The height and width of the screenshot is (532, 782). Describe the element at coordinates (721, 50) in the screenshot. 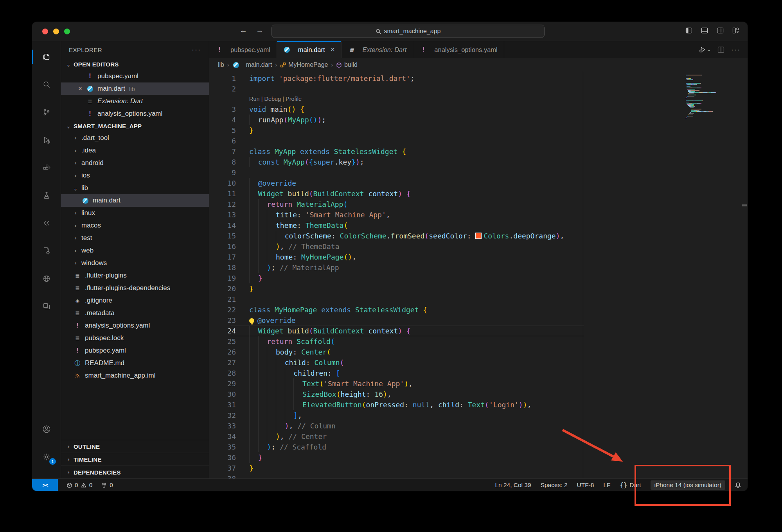

I see `split-editor-icon` at that location.